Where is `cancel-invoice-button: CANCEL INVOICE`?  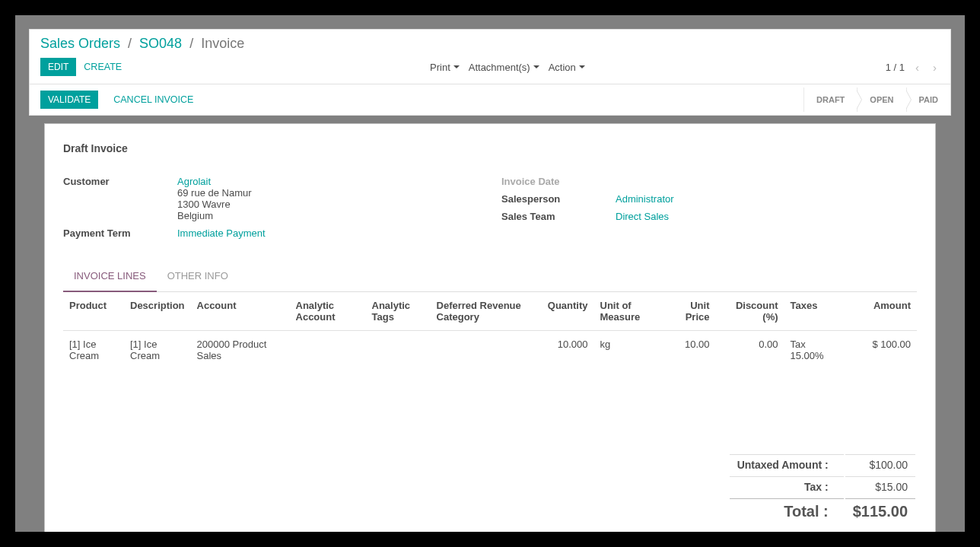
cancel-invoice-button: CANCEL INVOICE is located at coordinates (154, 100).